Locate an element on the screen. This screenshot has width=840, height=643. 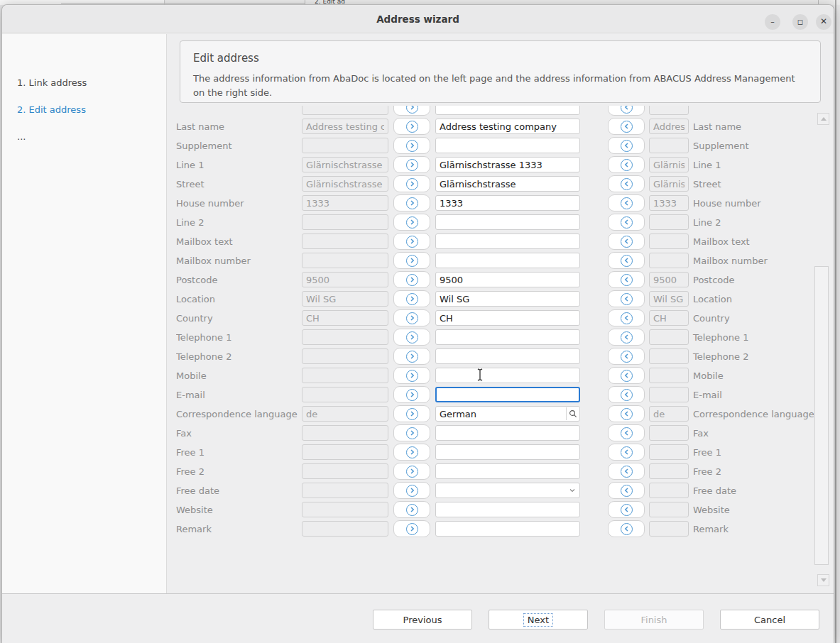
sidebar-step-edit-address: 2. Edit address is located at coordinates (51, 109).